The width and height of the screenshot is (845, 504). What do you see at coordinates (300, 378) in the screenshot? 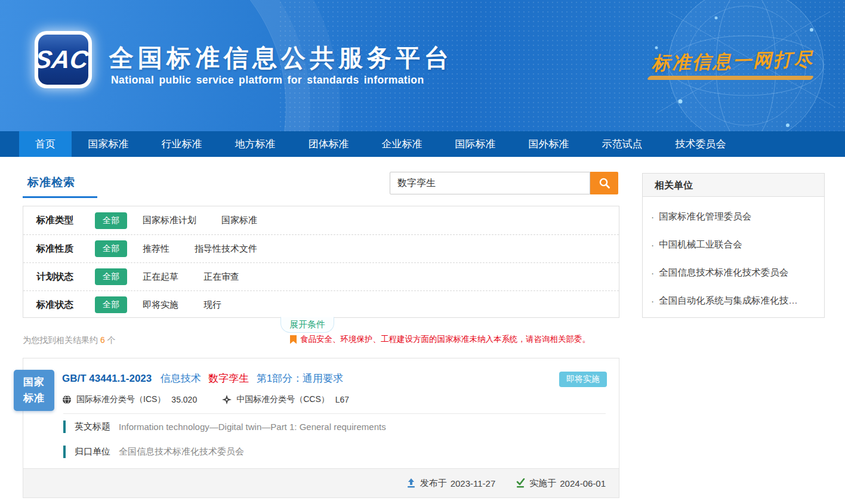
I see `standard-title-part2: 第1部分：通用要求` at bounding box center [300, 378].